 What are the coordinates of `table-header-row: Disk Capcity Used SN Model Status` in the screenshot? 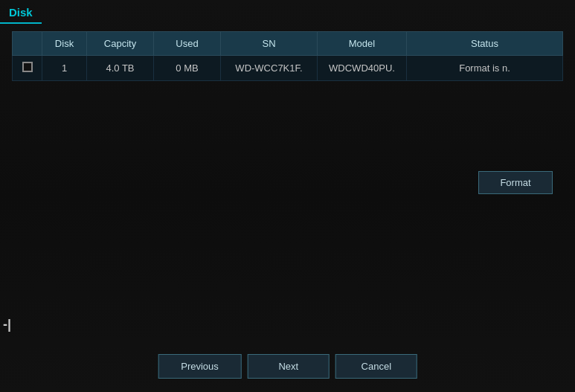 It's located at (288, 44).